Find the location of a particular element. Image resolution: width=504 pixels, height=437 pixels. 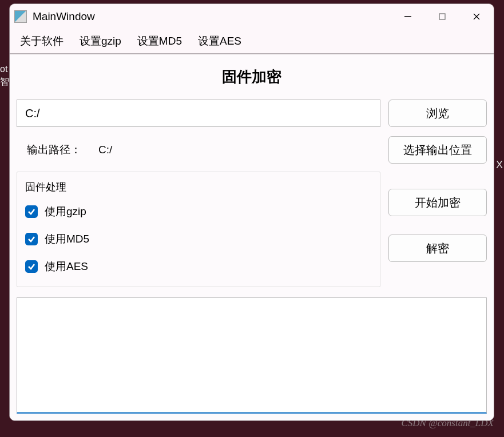

path-input is located at coordinates (199, 113).